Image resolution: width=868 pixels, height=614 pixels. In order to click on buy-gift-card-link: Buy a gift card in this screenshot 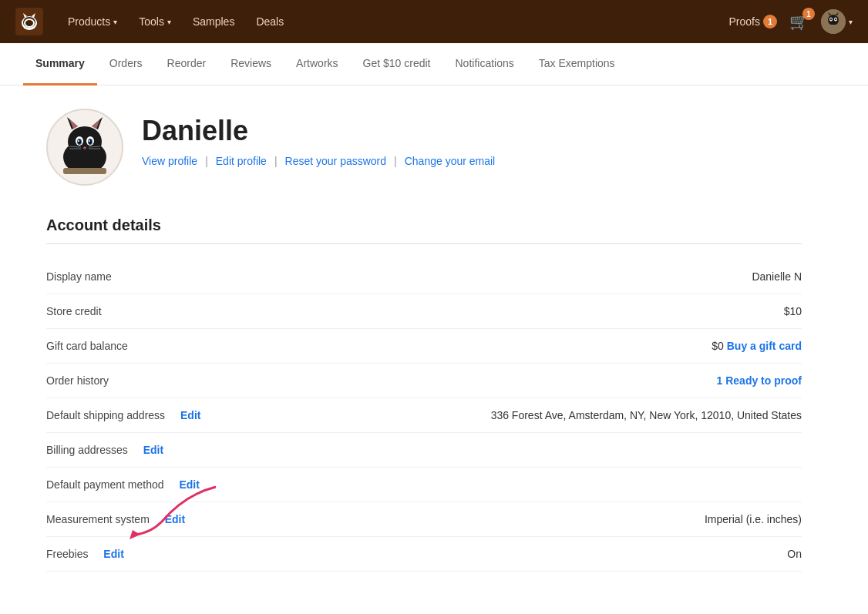, I will do `click(765, 346)`.